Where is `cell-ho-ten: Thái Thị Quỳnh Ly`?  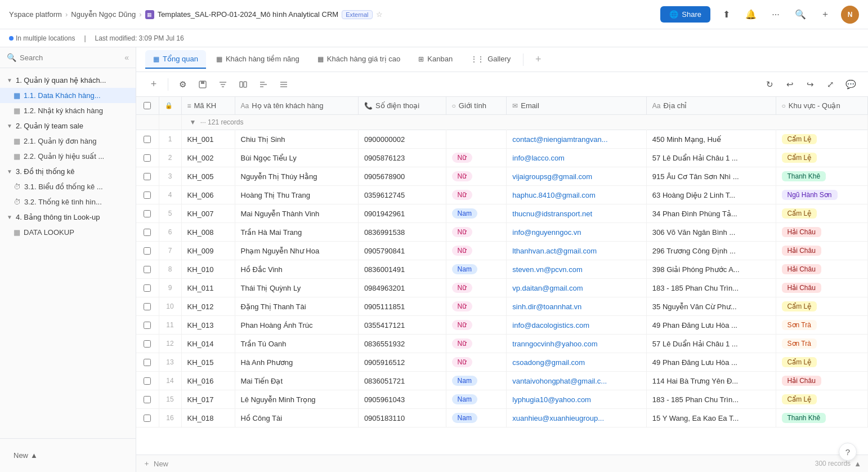
cell-ho-ten: Thái Thị Quỳnh Ly is located at coordinates (296, 288).